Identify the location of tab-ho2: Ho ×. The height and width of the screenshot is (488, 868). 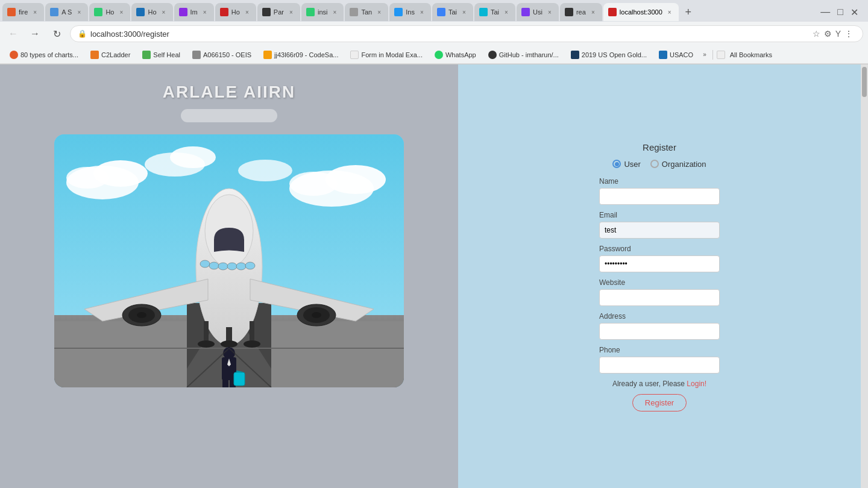
(152, 12).